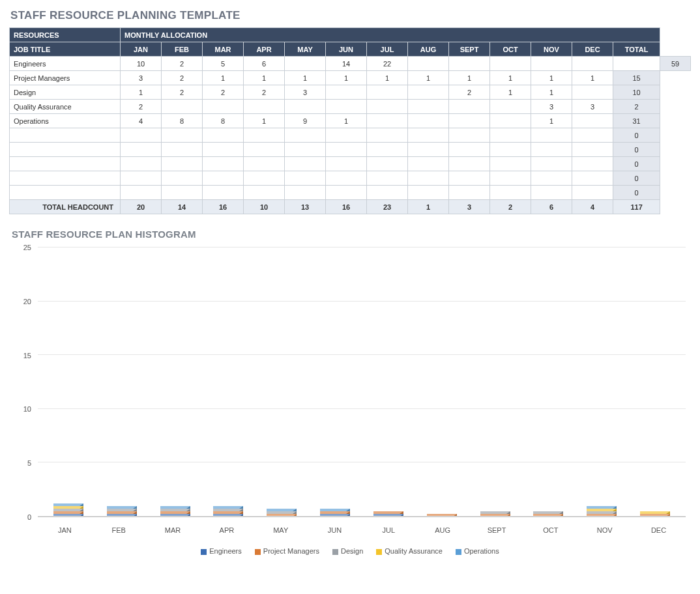 The height and width of the screenshot is (594, 700). I want to click on footer-cell: 16, so click(347, 207).